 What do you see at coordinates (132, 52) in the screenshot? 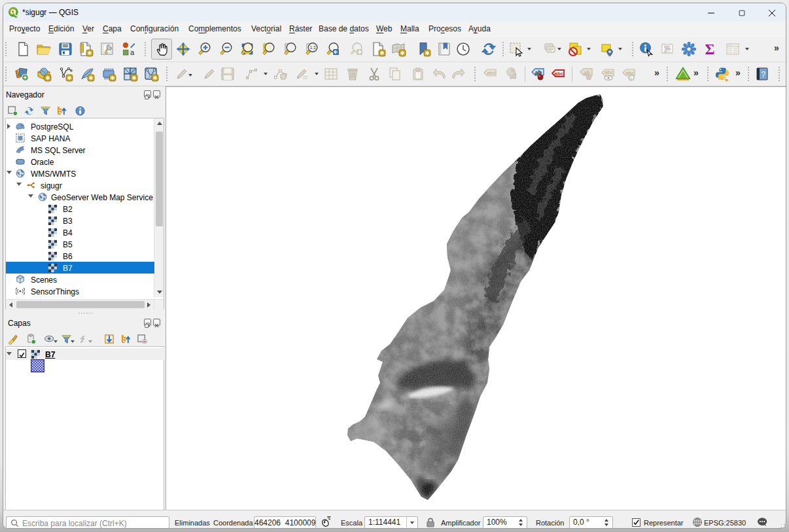
I see `svg-text: a` at bounding box center [132, 52].